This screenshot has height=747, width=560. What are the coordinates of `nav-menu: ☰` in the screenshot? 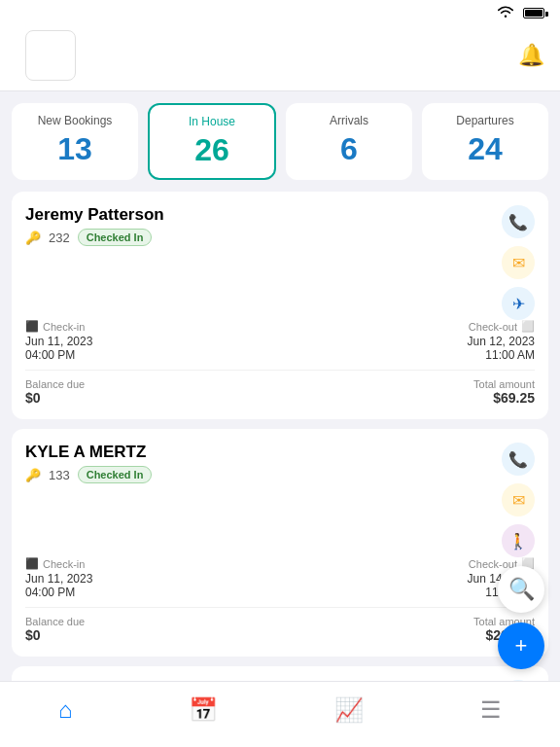 It's located at (491, 710).